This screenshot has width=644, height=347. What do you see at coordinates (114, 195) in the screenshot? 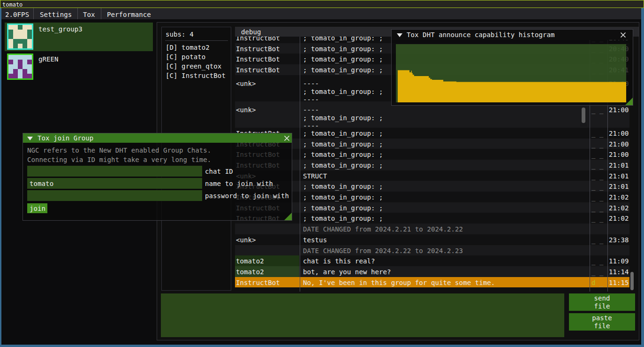
I see `join-password-input` at bounding box center [114, 195].